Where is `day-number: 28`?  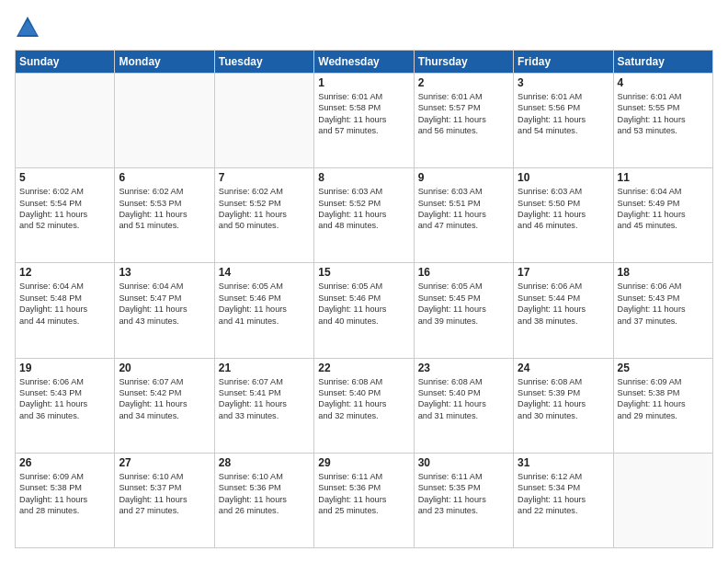 day-number: 28 is located at coordinates (265, 463).